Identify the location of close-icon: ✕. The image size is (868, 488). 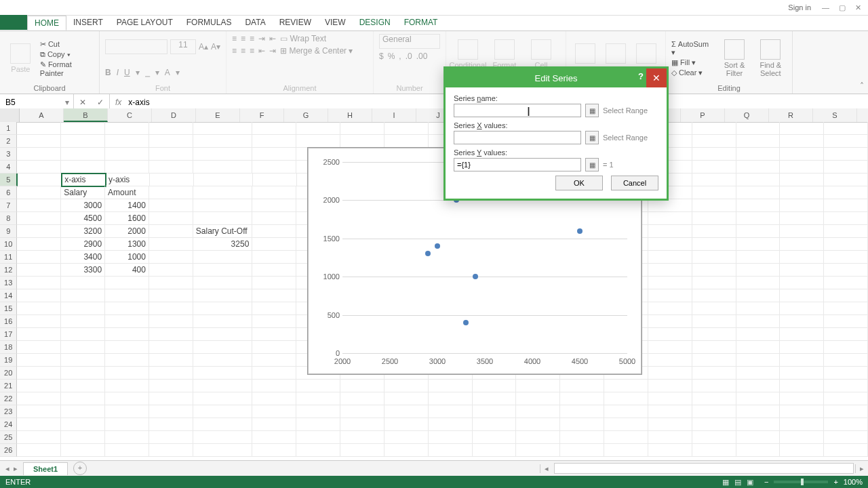
(859, 8).